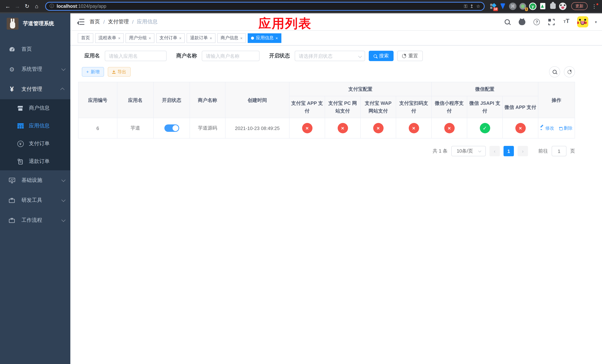 This screenshot has height=364, width=602. What do you see at coordinates (264, 38) in the screenshot?
I see `tab-app-info: 应用信息×` at bounding box center [264, 38].